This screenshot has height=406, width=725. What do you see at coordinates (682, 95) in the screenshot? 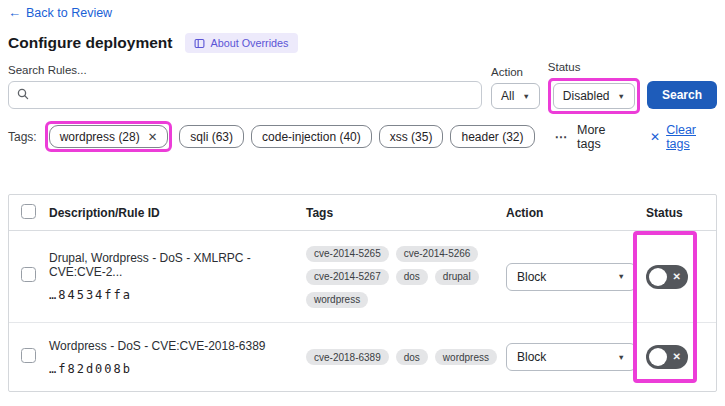
I see `search-button: Search` at bounding box center [682, 95].